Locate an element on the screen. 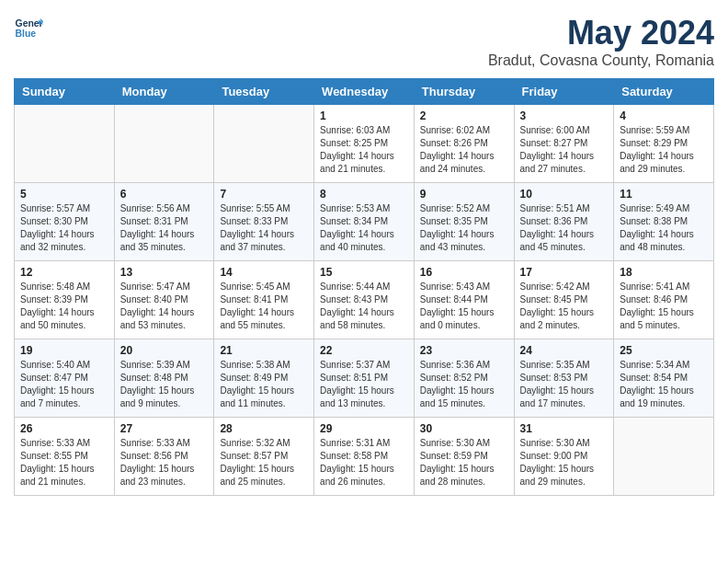  day-info: Sunrise: 5:45 AM Sunset: 8:41 PM Dayligh… is located at coordinates (264, 306).